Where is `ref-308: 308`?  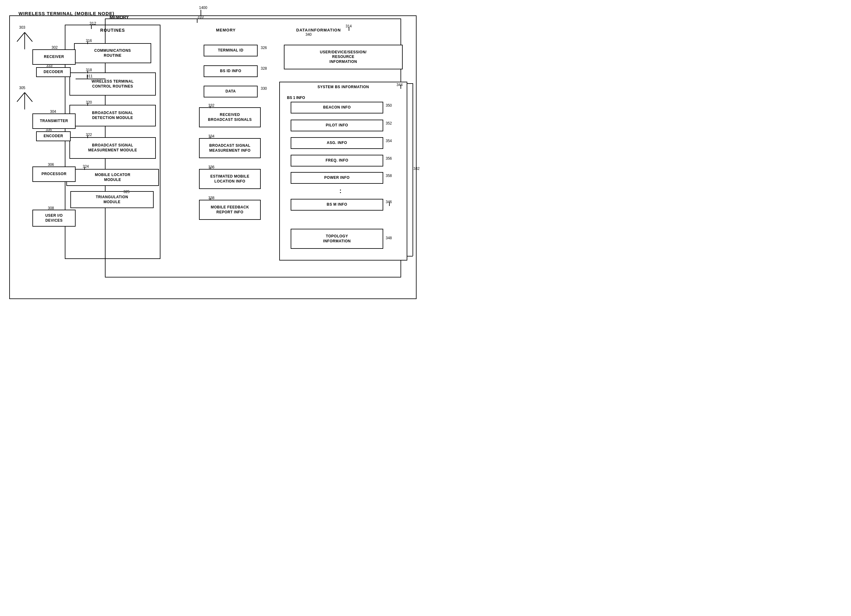 ref-308: 308 is located at coordinates (51, 208).